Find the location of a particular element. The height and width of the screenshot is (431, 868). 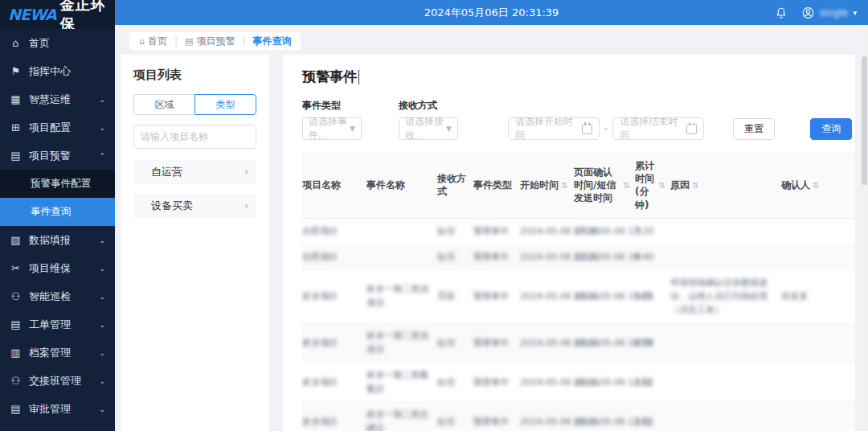

top-bar: 2024年05月06日 20:31:39 single ▾ is located at coordinates (492, 13).